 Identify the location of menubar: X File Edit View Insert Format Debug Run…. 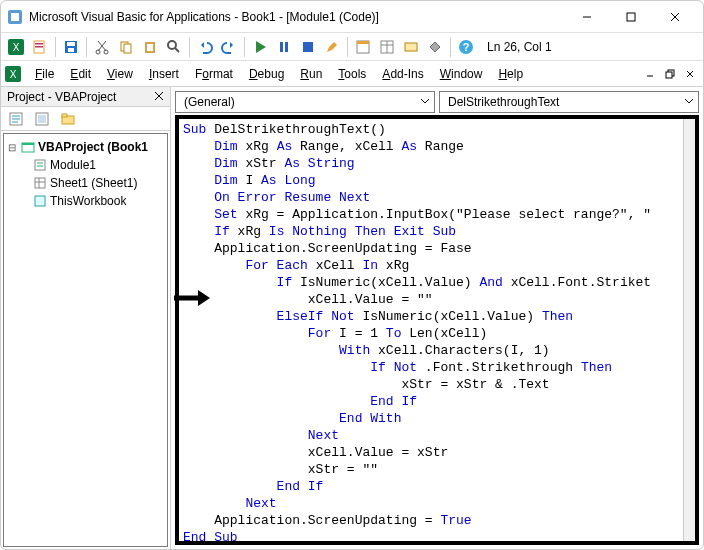
(352, 74).